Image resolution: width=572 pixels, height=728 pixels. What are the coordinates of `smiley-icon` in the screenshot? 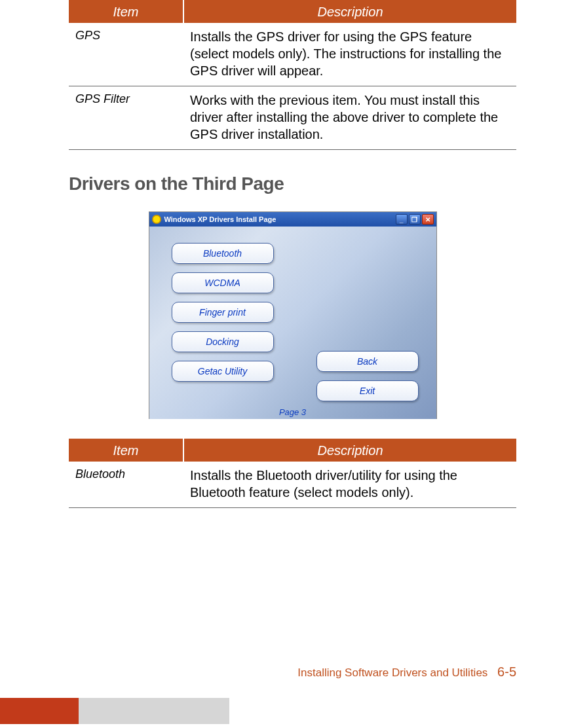 It's located at (157, 219).